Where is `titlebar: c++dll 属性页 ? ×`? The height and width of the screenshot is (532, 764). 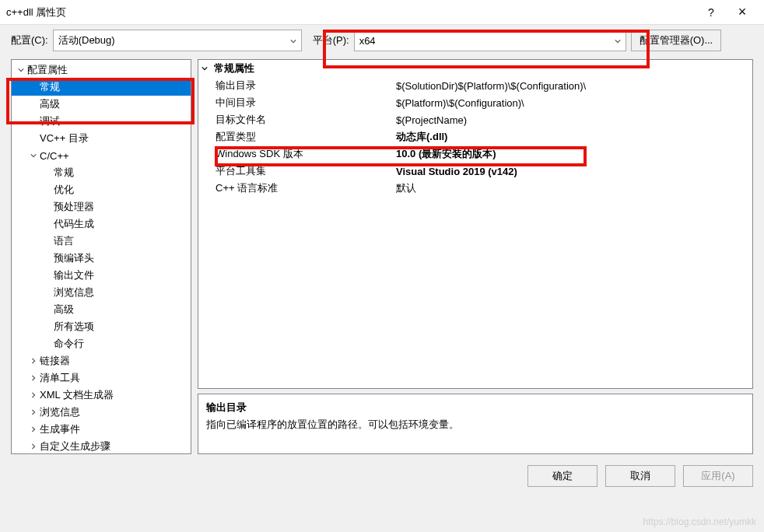 titlebar: c++dll 属性页 ? × is located at coordinates (382, 12).